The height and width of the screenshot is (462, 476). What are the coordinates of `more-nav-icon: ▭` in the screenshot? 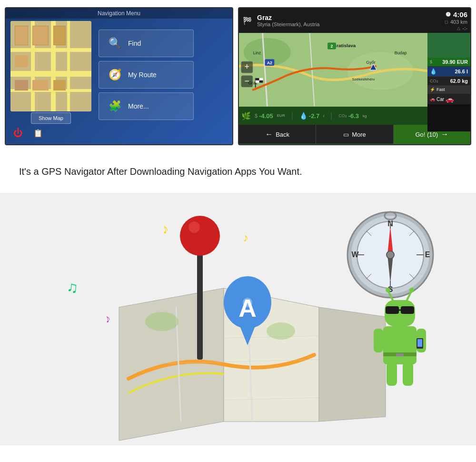 It's located at (346, 134).